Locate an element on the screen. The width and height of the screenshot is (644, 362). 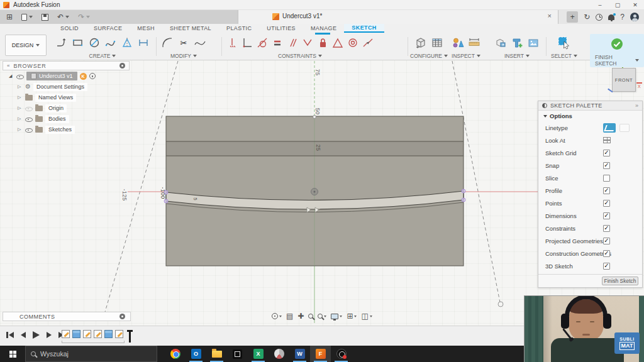
coincident-constraint-icon is located at coordinates (232, 43).